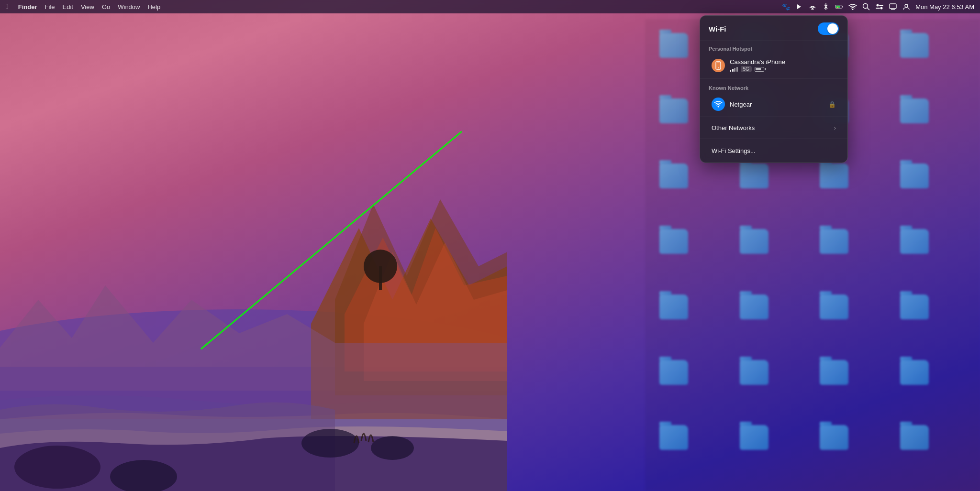 The image size is (980, 491). I want to click on edit-menu: Edit, so click(68, 7).